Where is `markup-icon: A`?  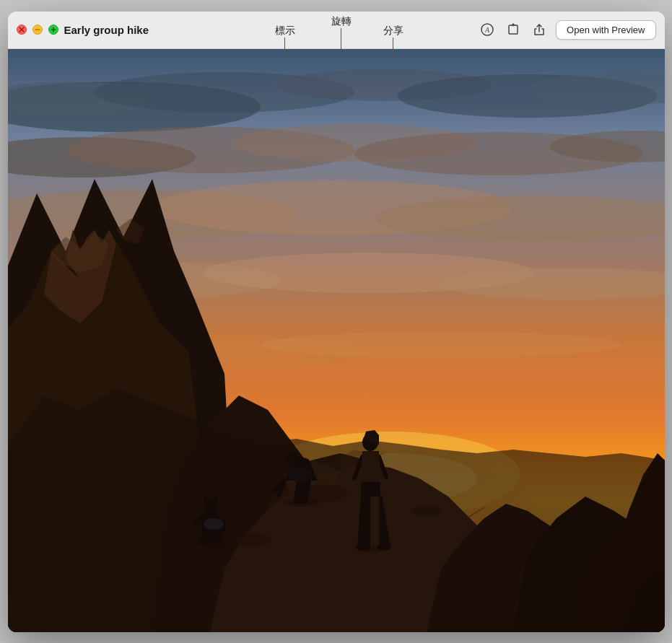
markup-icon: A is located at coordinates (487, 30).